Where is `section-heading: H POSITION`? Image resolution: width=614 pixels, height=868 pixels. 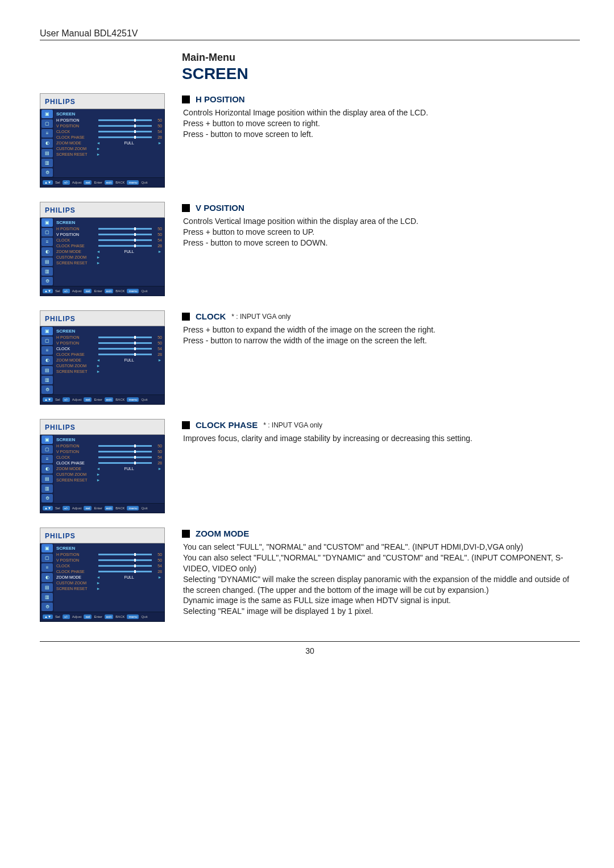
section-heading: H POSITION is located at coordinates (381, 99).